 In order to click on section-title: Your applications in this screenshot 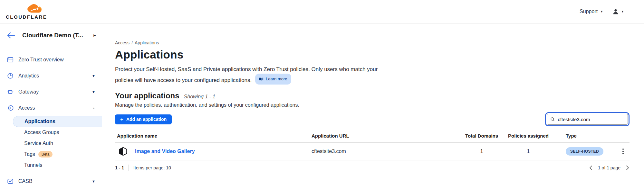, I will do `click(147, 96)`.